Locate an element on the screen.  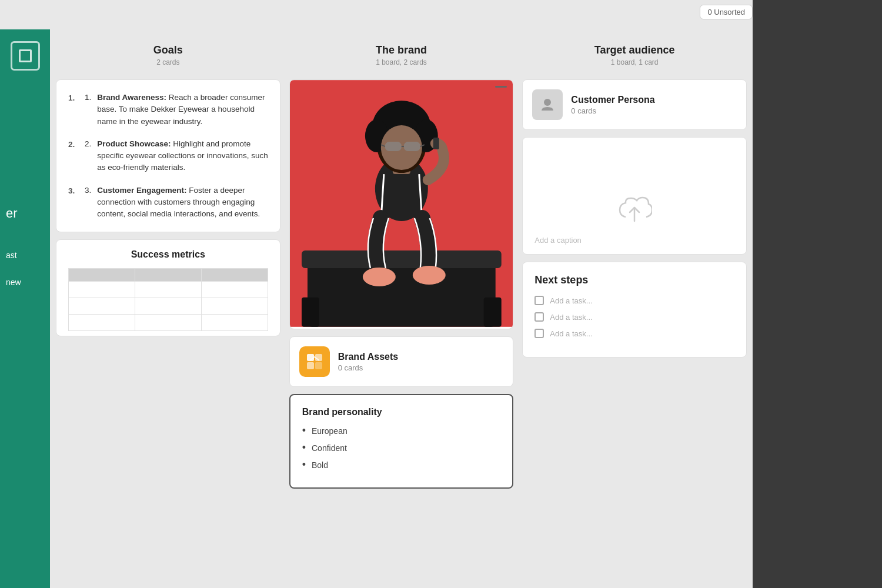
task-text-2: Add a task... is located at coordinates (571, 318).